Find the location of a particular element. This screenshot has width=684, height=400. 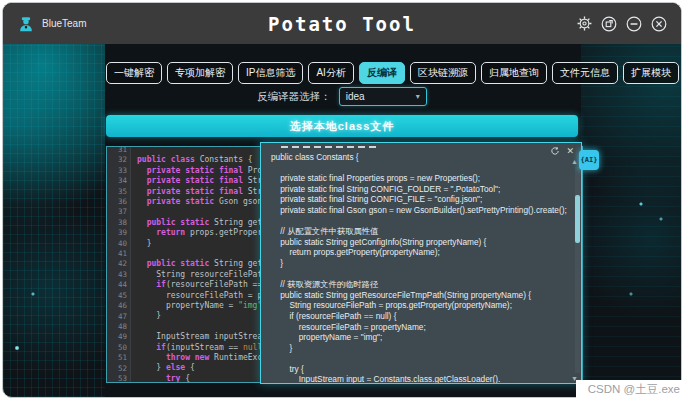

output-code-line: String resourceFilePath = props.getPrope… is located at coordinates (422, 306).